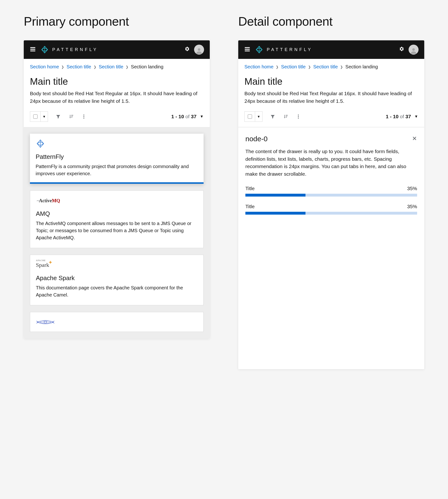  What do you see at coordinates (117, 144) in the screenshot?
I see `patternfly-logo-icon` at bounding box center [117, 144].